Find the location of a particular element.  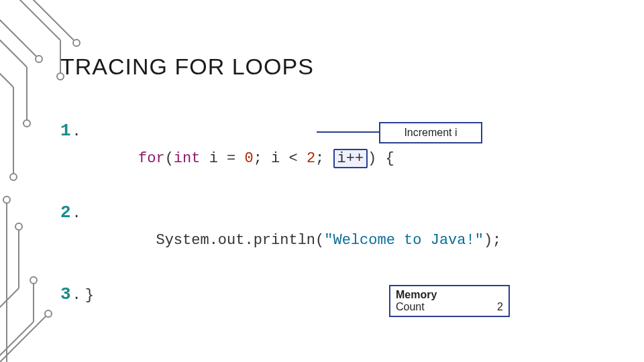

string-literal: "Welcome to Java!" is located at coordinates (404, 240).